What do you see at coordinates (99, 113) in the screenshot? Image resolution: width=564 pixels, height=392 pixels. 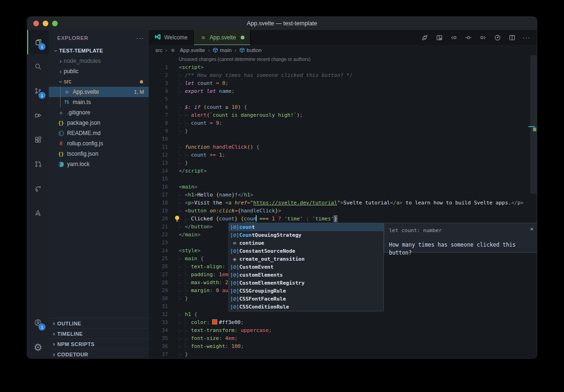 I see `tree-item--gitignore: ◈.gitignore` at bounding box center [99, 113].